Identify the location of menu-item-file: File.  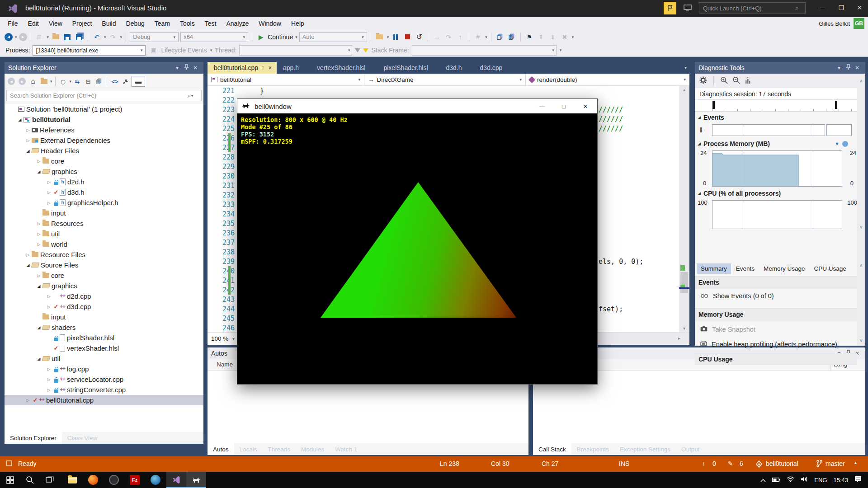
(13, 23).